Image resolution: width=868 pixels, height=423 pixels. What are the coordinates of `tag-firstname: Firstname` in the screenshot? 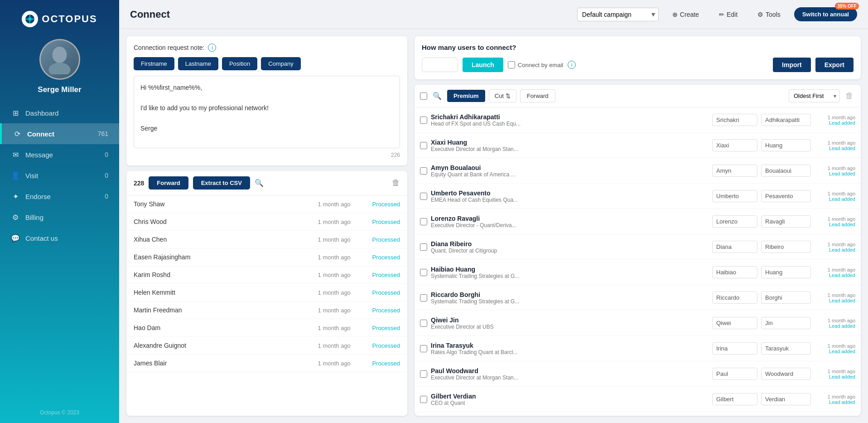 It's located at (154, 63).